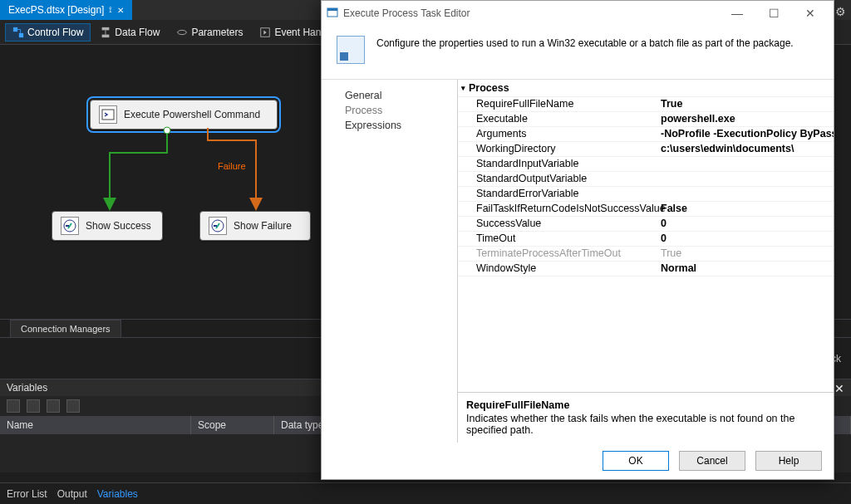 The height and width of the screenshot is (504, 851). I want to click on prop-row-stderr: StandardErrorVariable, so click(646, 194).